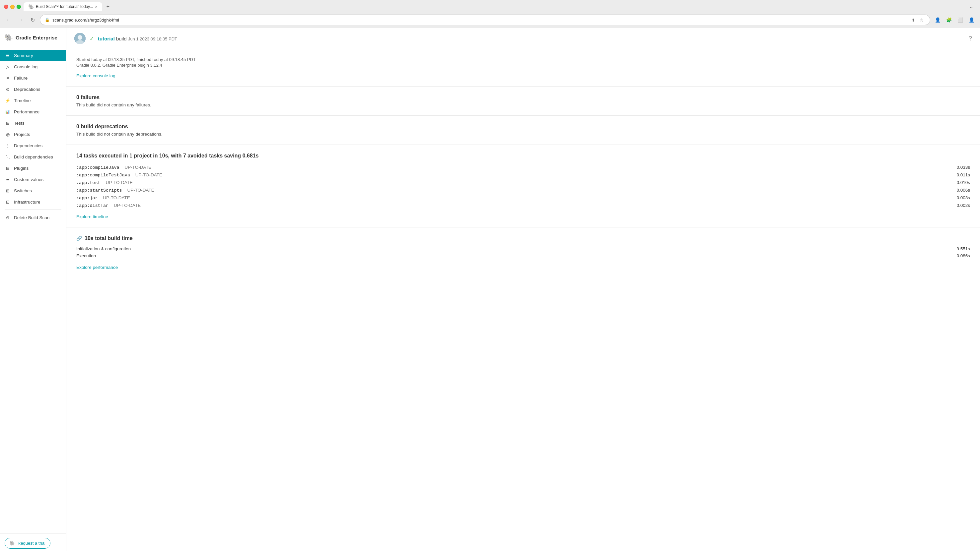  What do you see at coordinates (8, 56) in the screenshot?
I see `summary-icon` at bounding box center [8, 56].